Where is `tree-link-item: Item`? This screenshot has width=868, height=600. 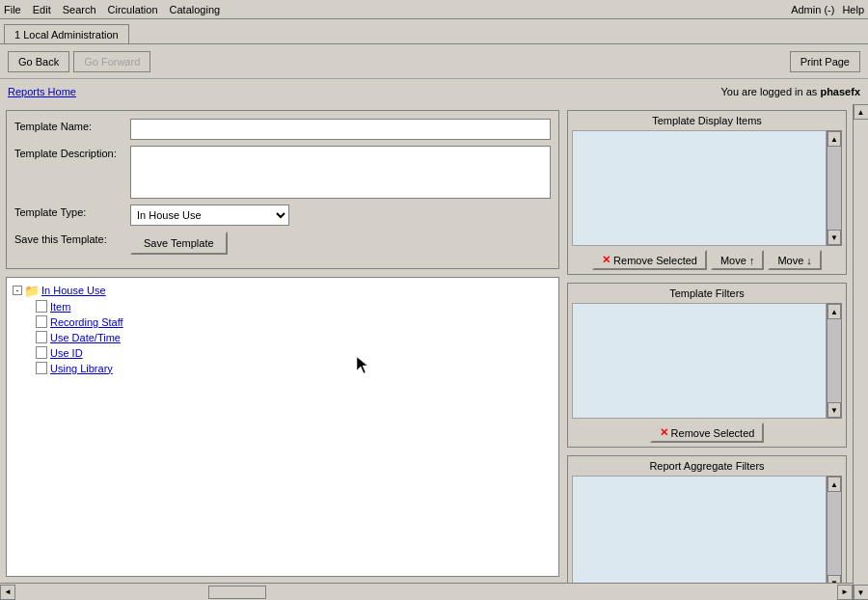 tree-link-item: Item is located at coordinates (60, 307).